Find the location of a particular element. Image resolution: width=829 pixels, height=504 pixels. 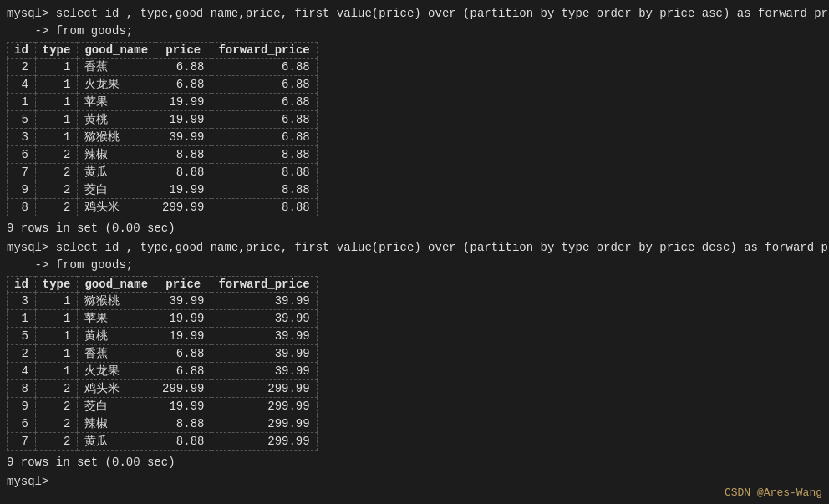

query1-continuation: -> from goods; is located at coordinates (414, 32).